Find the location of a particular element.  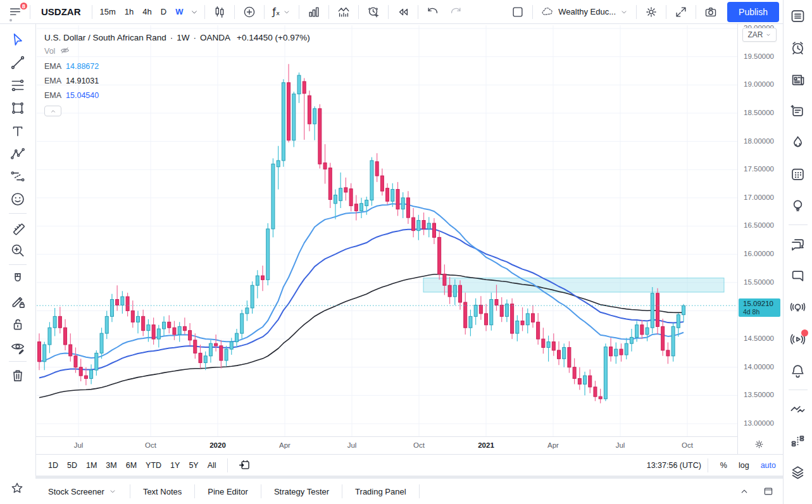

range-button-5y: 5Y is located at coordinates (194, 465).